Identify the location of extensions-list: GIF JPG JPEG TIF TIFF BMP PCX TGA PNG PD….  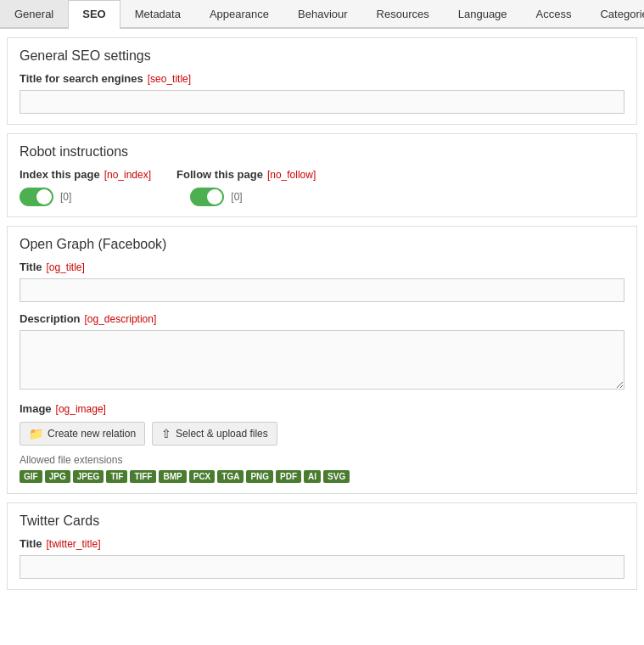
(322, 477).